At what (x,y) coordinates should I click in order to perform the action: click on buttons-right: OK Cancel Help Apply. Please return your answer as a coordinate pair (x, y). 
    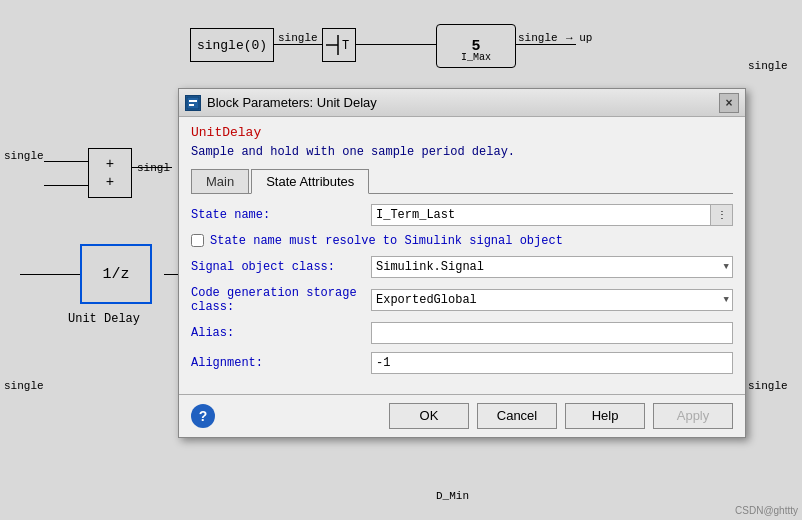
    Looking at the image, I should click on (561, 416).